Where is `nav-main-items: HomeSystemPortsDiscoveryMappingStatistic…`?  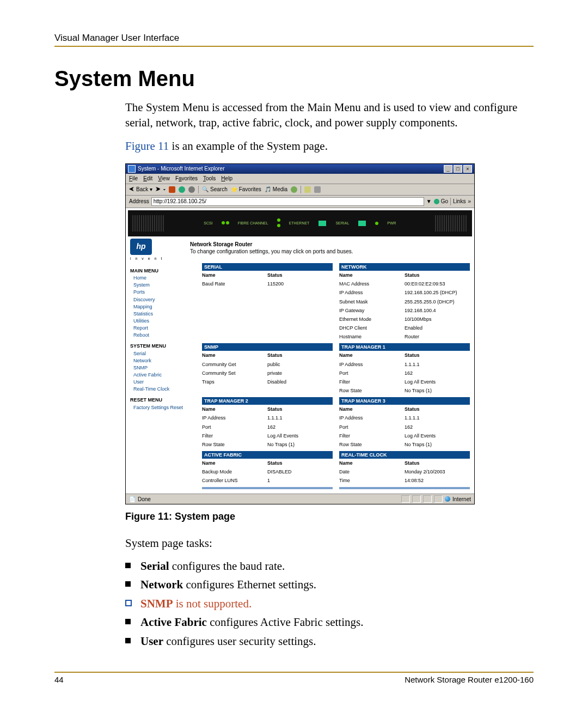 nav-main-items: HomeSystemPortsDiscoveryMappingStatistic… is located at coordinates (163, 306).